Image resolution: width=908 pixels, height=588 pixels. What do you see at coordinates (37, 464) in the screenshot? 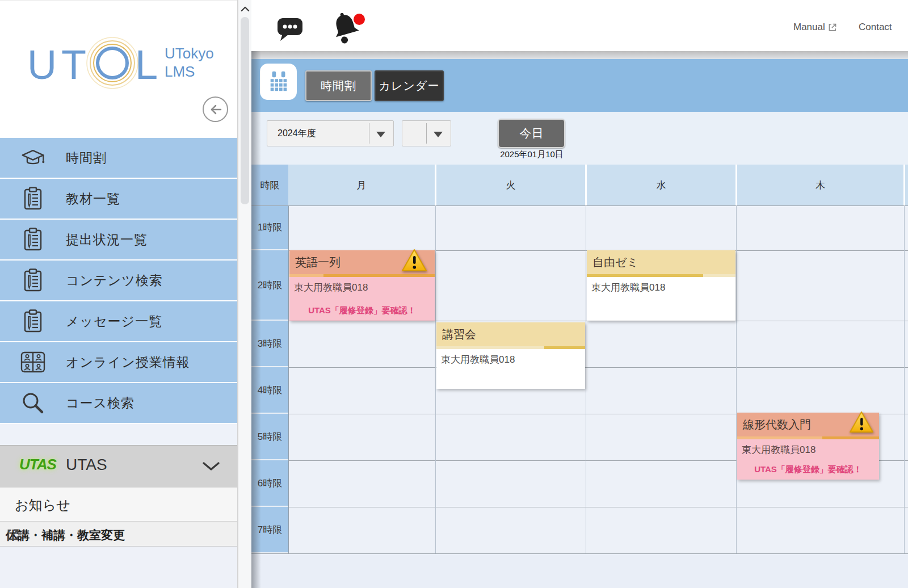
I see `utas-logo: UTAS` at bounding box center [37, 464].